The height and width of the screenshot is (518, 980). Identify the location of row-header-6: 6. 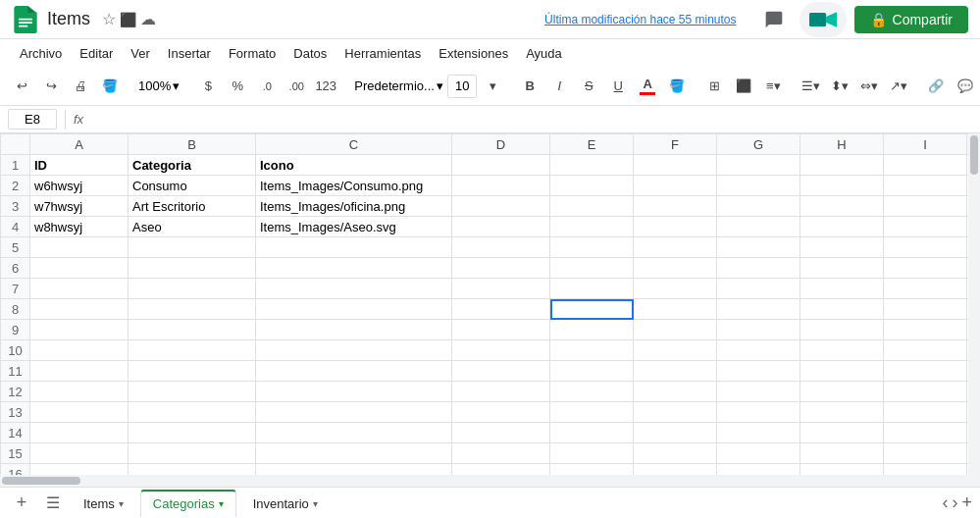
(16, 269).